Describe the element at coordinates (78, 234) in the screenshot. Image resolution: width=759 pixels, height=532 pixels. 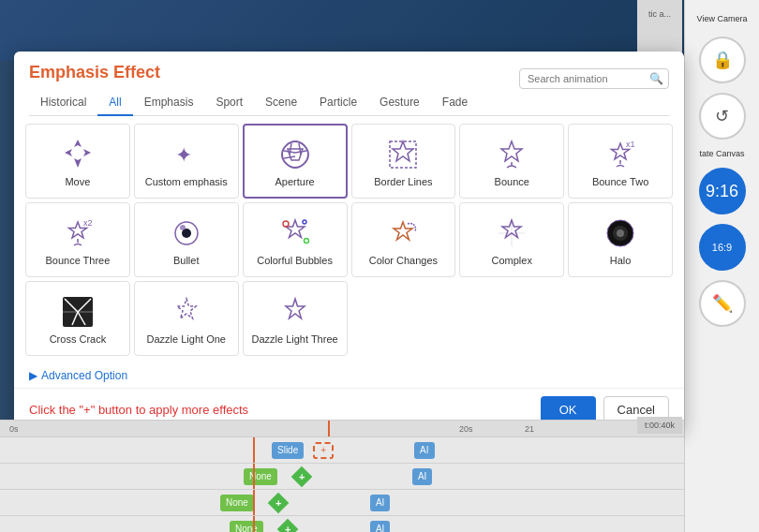
I see `bounce-three-icon: x2` at that location.